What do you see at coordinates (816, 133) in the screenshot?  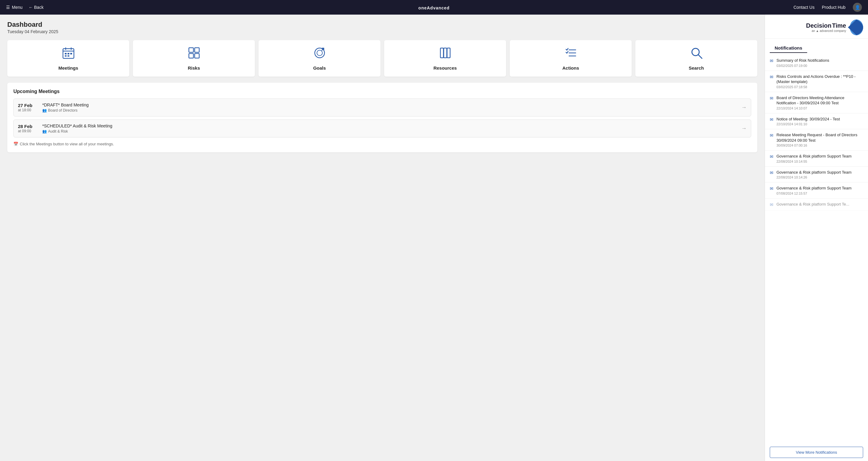 I see `notification-list: ✉ Summary of Risk Notifications 03/02/20…` at bounding box center [816, 133].